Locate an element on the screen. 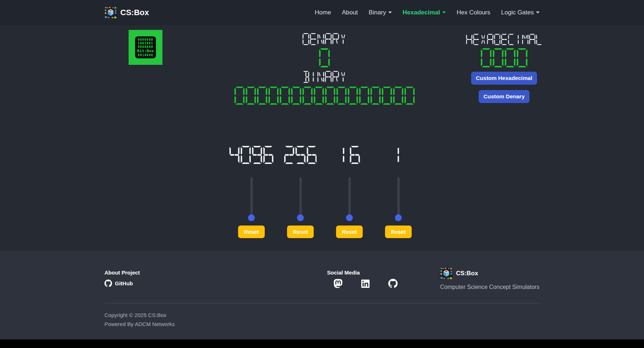  github-link-label: GitHub is located at coordinates (124, 283).